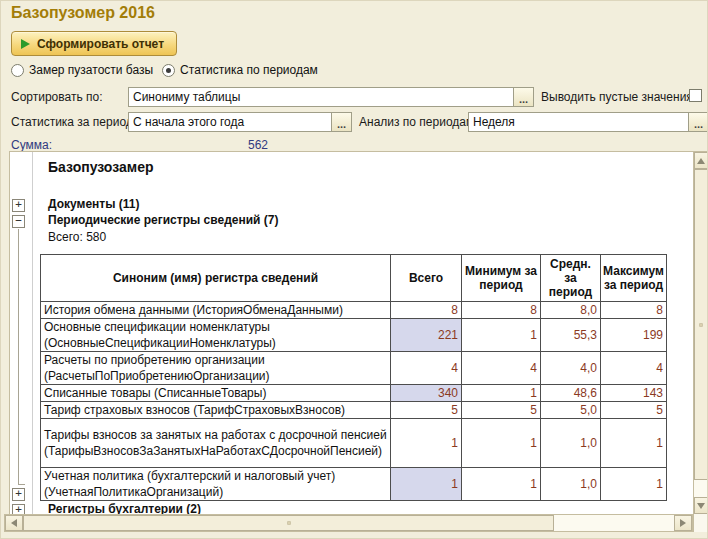 The height and width of the screenshot is (539, 708). What do you see at coordinates (571, 310) in the screenshot?
I see `avg-cell: 8,0` at bounding box center [571, 310].